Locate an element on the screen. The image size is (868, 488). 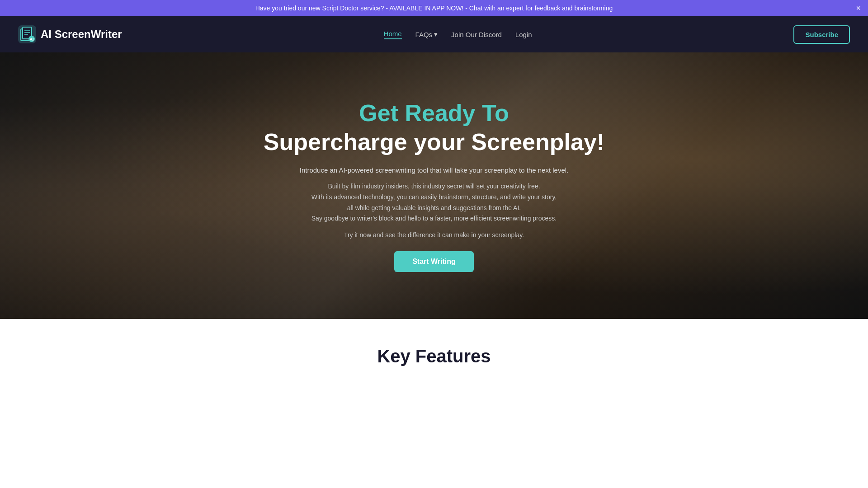
start-writing-button: Start Writing is located at coordinates (434, 262).